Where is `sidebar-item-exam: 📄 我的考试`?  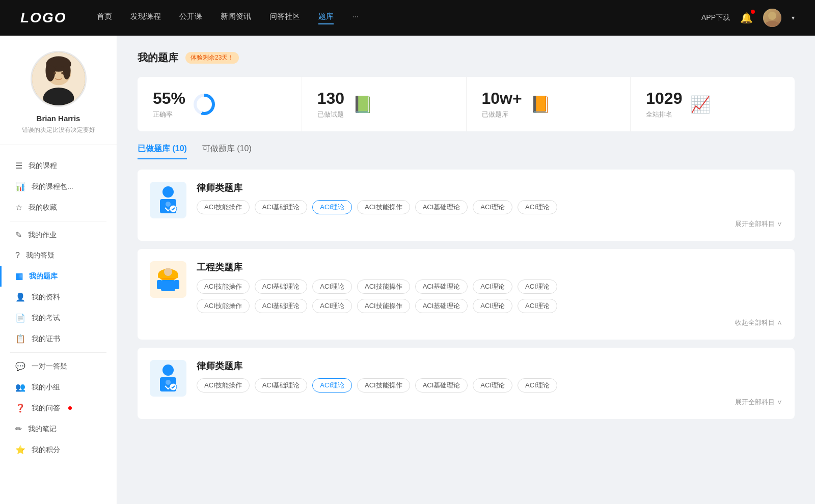
sidebar-item-exam: 📄 我的考试 is located at coordinates (58, 318).